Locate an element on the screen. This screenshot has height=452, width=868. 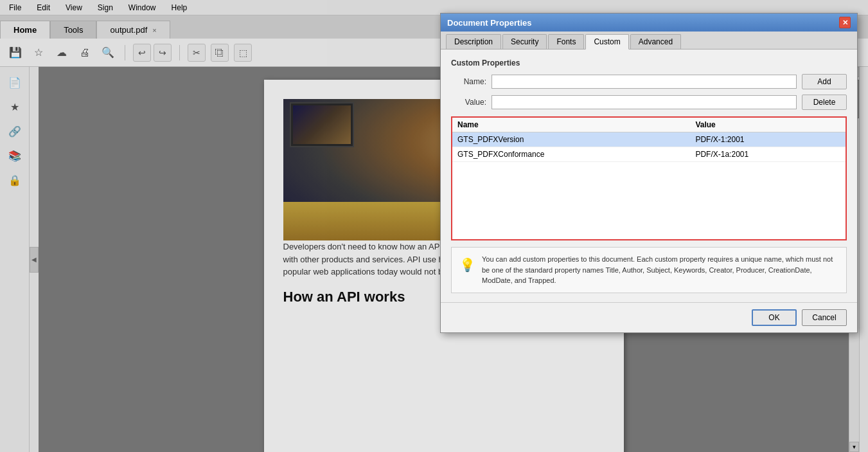
name-row: Name: Add is located at coordinates (649, 82).